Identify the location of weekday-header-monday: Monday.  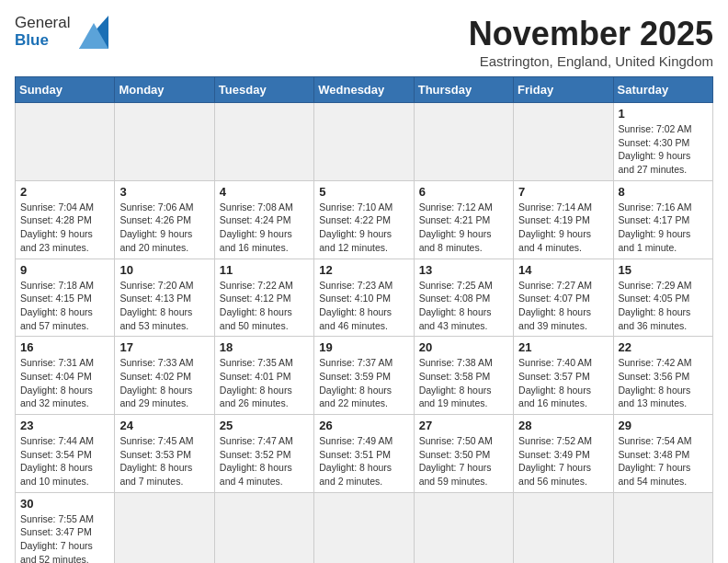
(165, 90).